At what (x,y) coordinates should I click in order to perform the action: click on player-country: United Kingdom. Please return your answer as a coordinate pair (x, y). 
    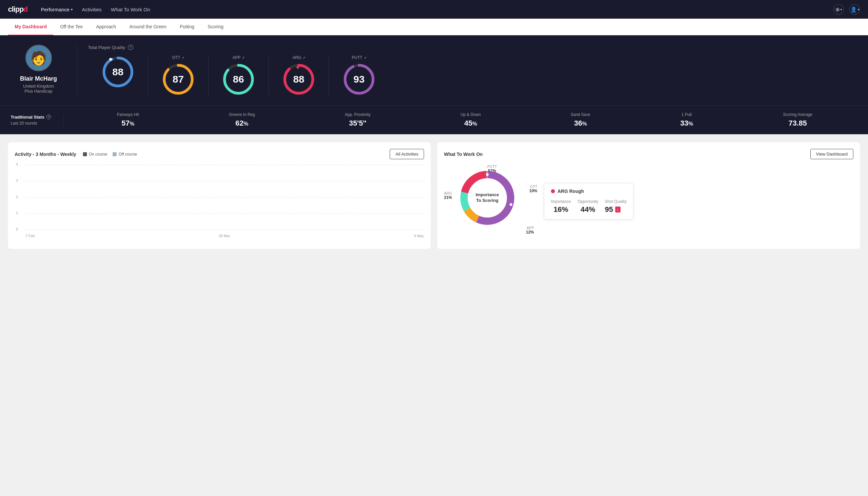
    Looking at the image, I should click on (38, 86).